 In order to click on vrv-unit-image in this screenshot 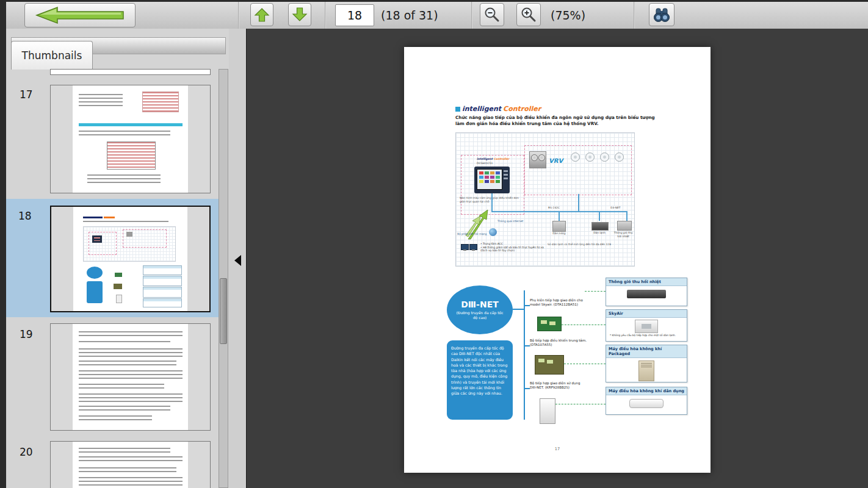, I will do `click(538, 160)`.